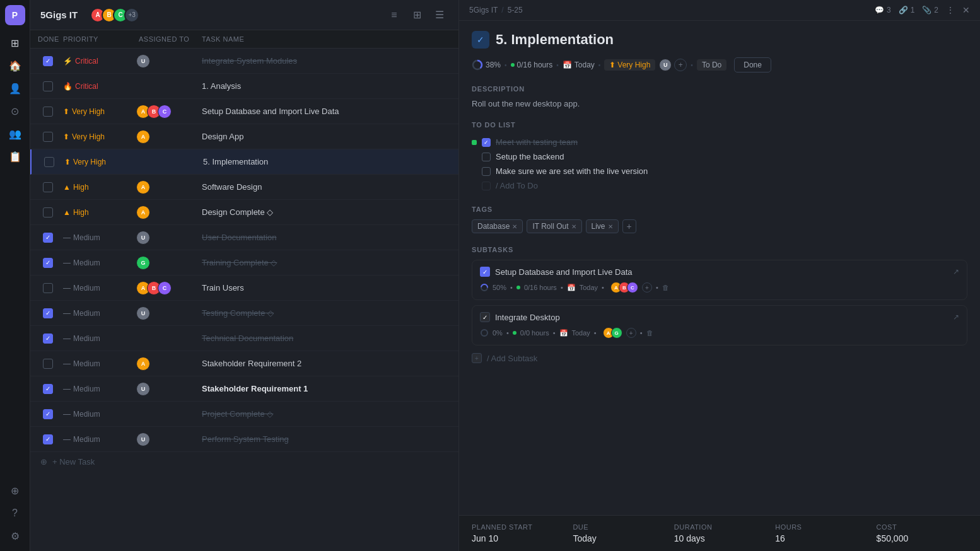  Describe the element at coordinates (720, 103) in the screenshot. I see `description-text: Roll out the new desktop app.` at that location.